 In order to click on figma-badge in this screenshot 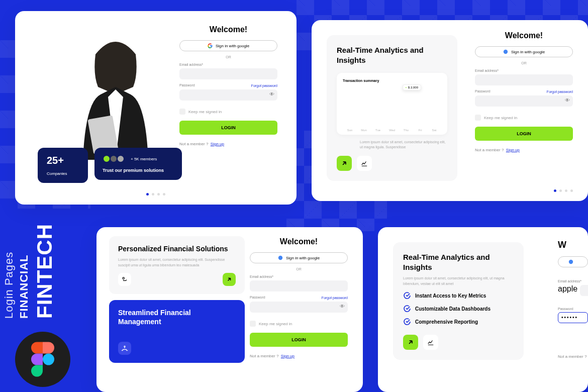, I will do `click(43, 359)`.